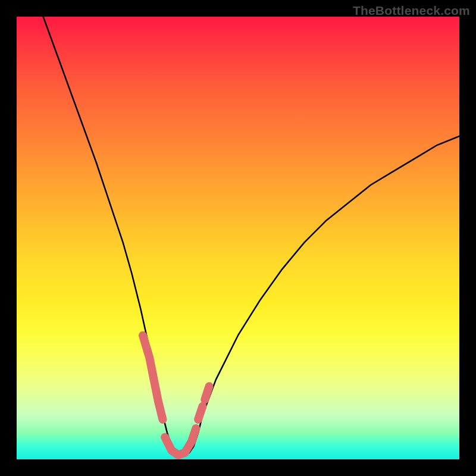  What do you see at coordinates (412, 11) in the screenshot?
I see `watermark-text: TheBottleneck.com` at bounding box center [412, 11].